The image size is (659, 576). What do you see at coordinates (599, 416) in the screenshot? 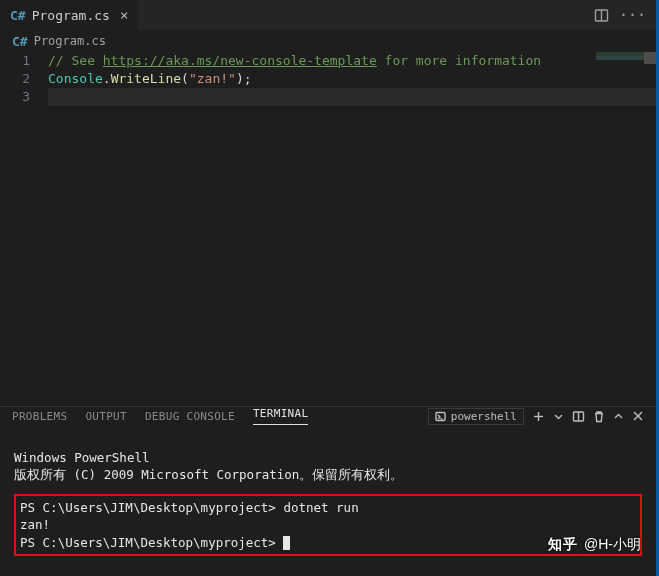
I see `trash-icon` at bounding box center [599, 416].